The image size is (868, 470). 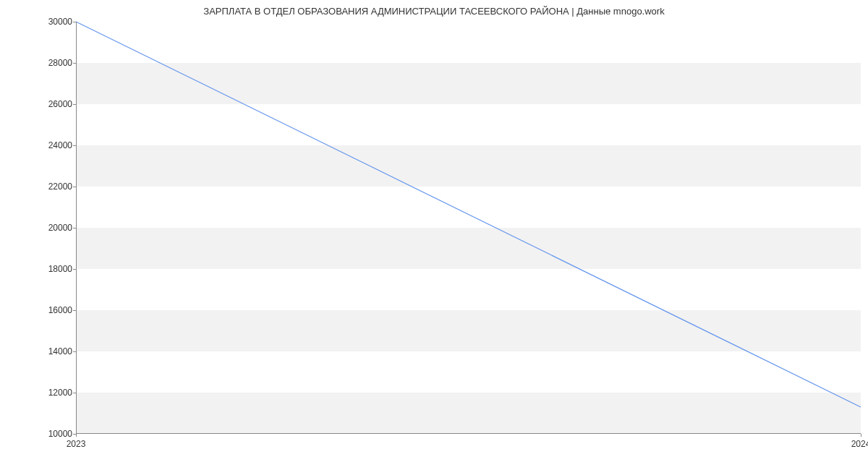 I want to click on chart-title: ЗАРПЛАТА В ОТДЕЛ ОБРАЗОВАНИЯ АДМИНИСТРАЦ…, so click(x=434, y=12).